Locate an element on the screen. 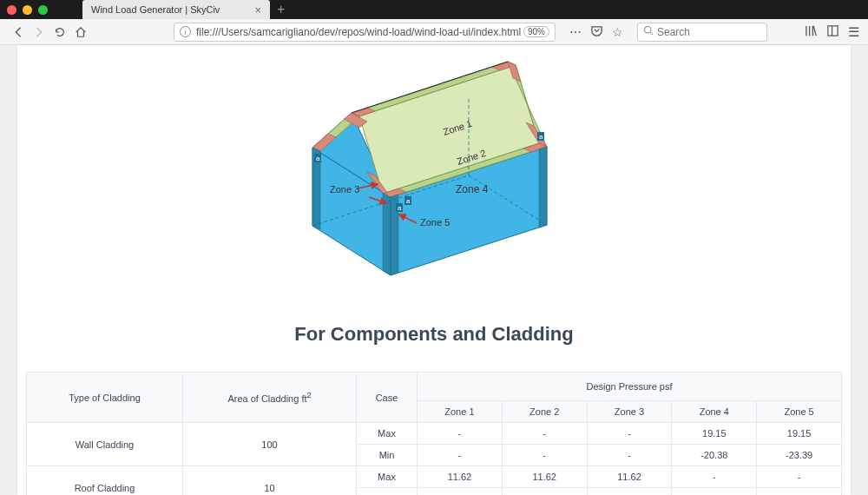  th-design-pressure: Design Pressure psf is located at coordinates (630, 387).